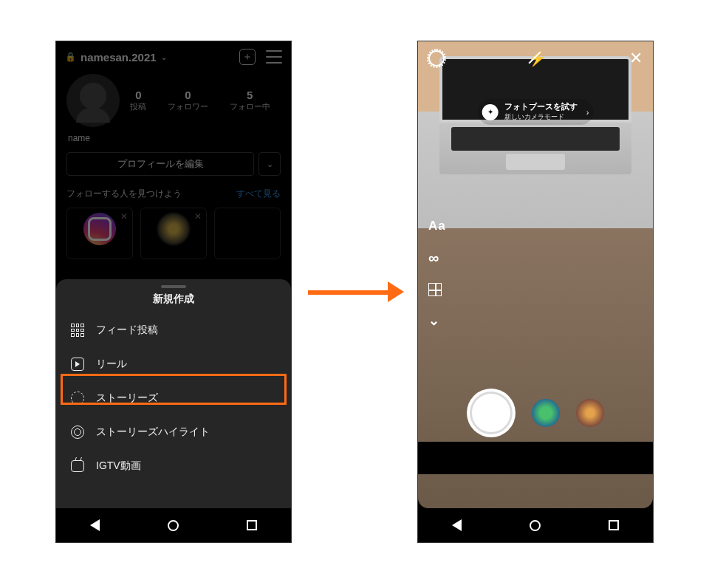 Image resolution: width=709 pixels, height=588 pixels. Describe the element at coordinates (71, 57) in the screenshot. I see `lock-icon: 🔒` at that location.